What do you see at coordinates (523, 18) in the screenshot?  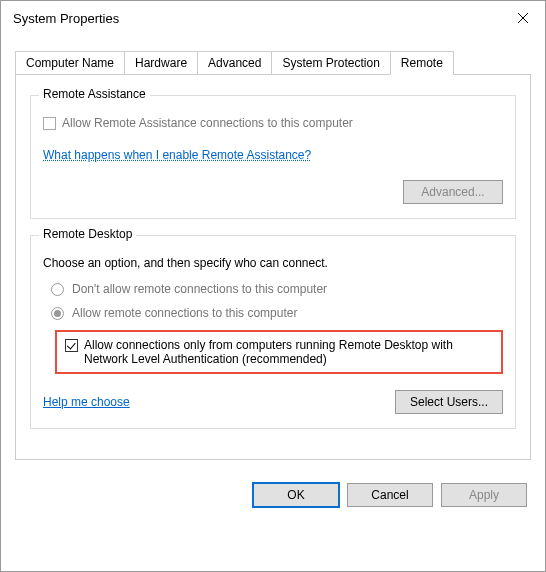 I see `close-icon` at bounding box center [523, 18].